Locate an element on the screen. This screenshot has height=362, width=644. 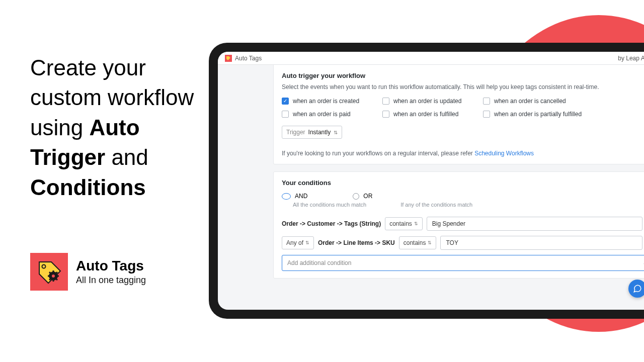
add-condition-select: Add additional condition ⌄ is located at coordinates (463, 263).